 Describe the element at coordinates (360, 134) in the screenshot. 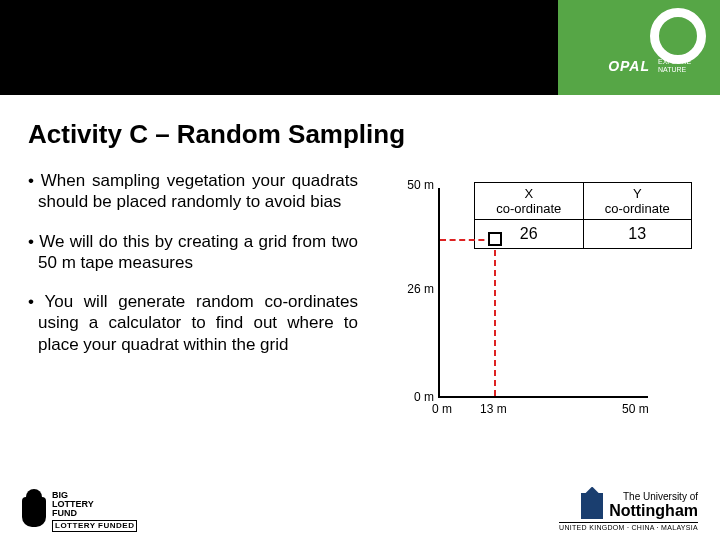

I see `page-title: Activity C – Random Sampling` at that location.